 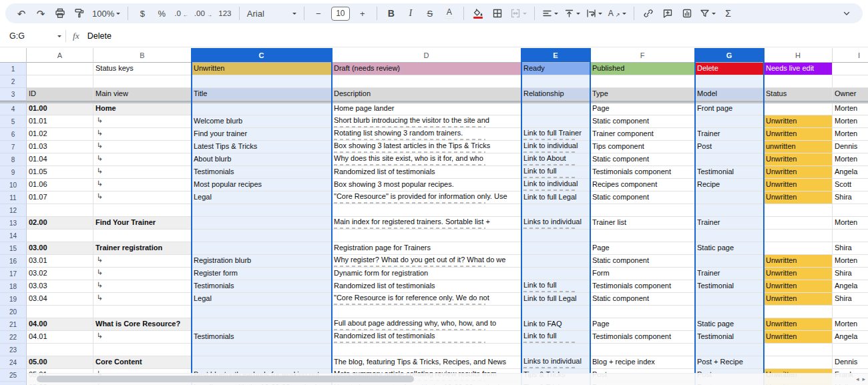 What do you see at coordinates (143, 185) in the screenshot?
I see `cell-B10: ↳` at bounding box center [143, 185].